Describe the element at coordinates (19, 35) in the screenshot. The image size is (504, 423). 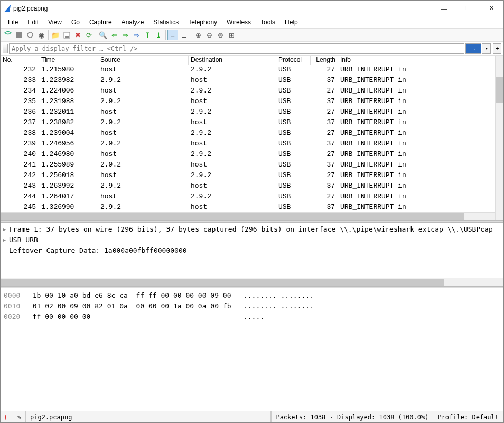
I see `stop-capture-icon` at that location.